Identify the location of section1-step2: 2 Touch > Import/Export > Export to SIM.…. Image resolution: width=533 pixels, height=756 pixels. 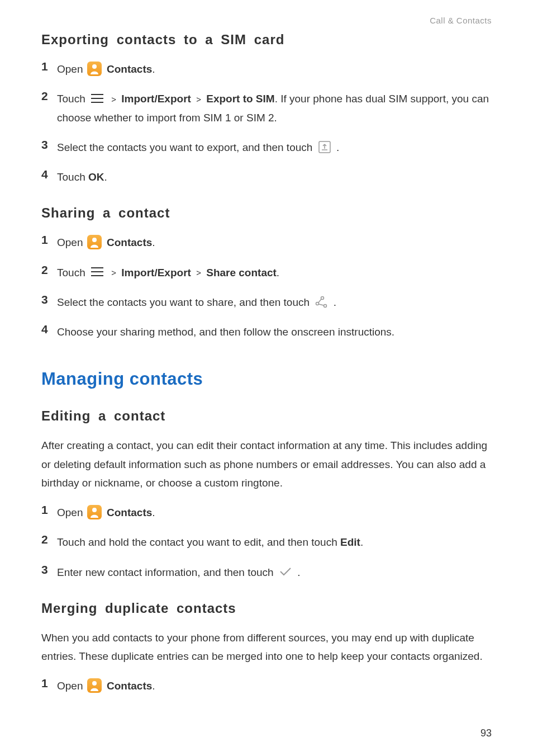
(266, 108).